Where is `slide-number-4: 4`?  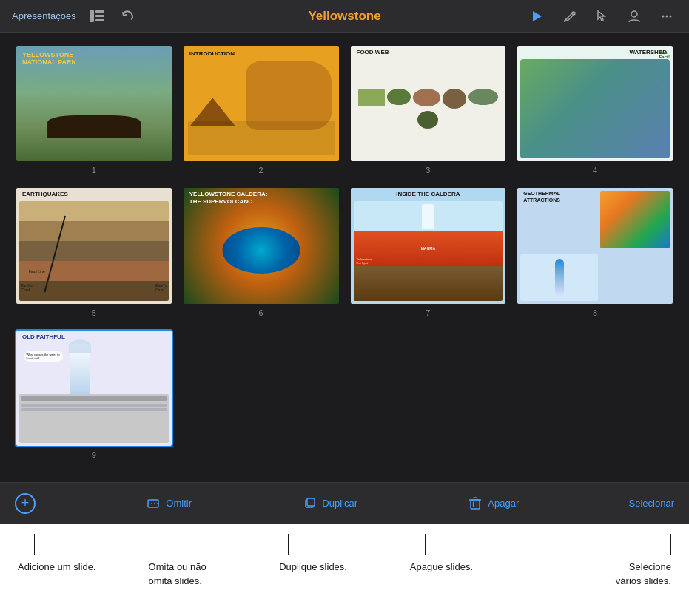
slide-number-4: 4 is located at coordinates (595, 170).